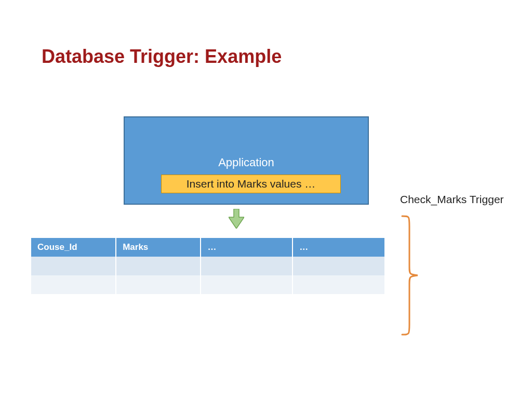  Describe the element at coordinates (208, 247) in the screenshot. I see `table-header-row: Couse_Id Marks … …` at that location.